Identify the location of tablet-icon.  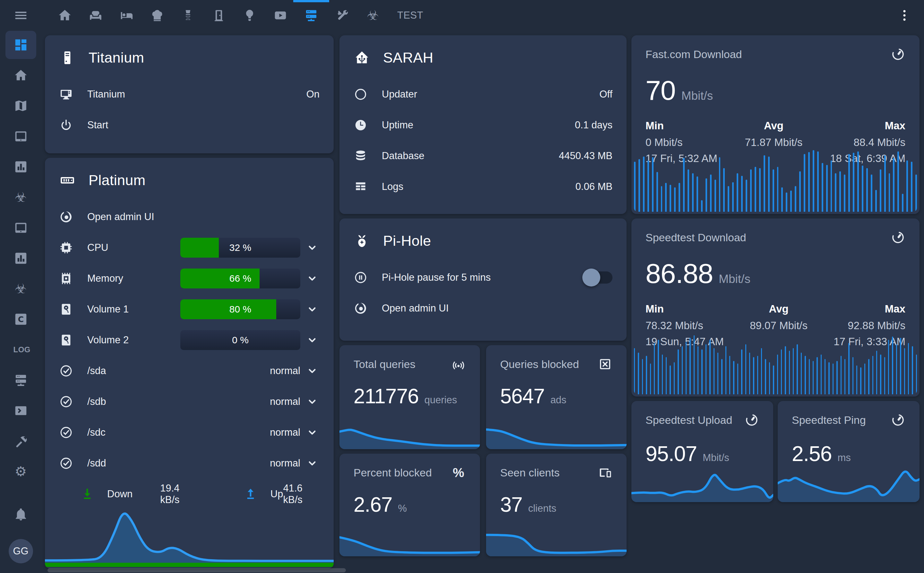
(21, 228).